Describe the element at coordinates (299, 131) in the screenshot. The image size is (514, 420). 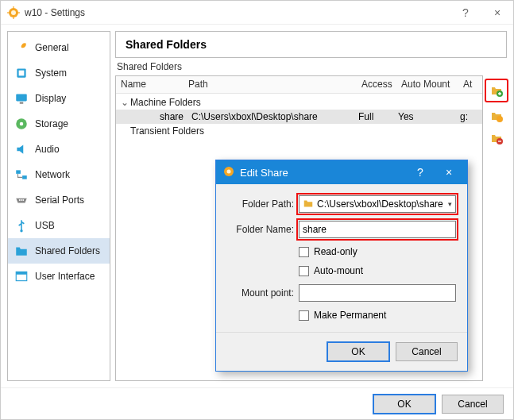
I see `group-transient-folders: Transient Folders` at that location.